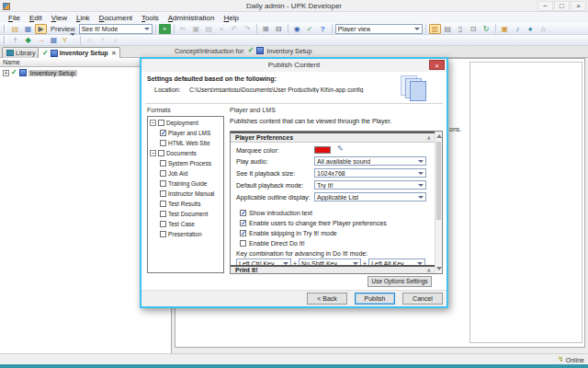 The height and width of the screenshot is (368, 588). Describe the element at coordinates (28, 29) in the screenshot. I see `save-icon: ▦` at that location.